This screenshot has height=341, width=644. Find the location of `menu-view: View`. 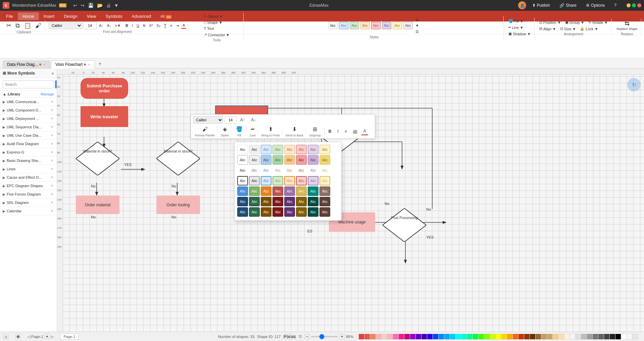

menu-view: View is located at coordinates (92, 16).